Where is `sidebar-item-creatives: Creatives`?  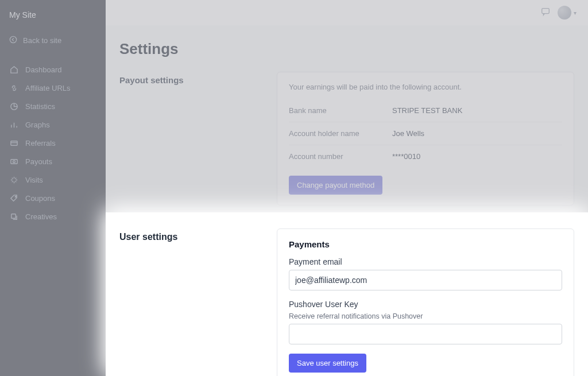 sidebar-item-creatives: Creatives is located at coordinates (53, 216).